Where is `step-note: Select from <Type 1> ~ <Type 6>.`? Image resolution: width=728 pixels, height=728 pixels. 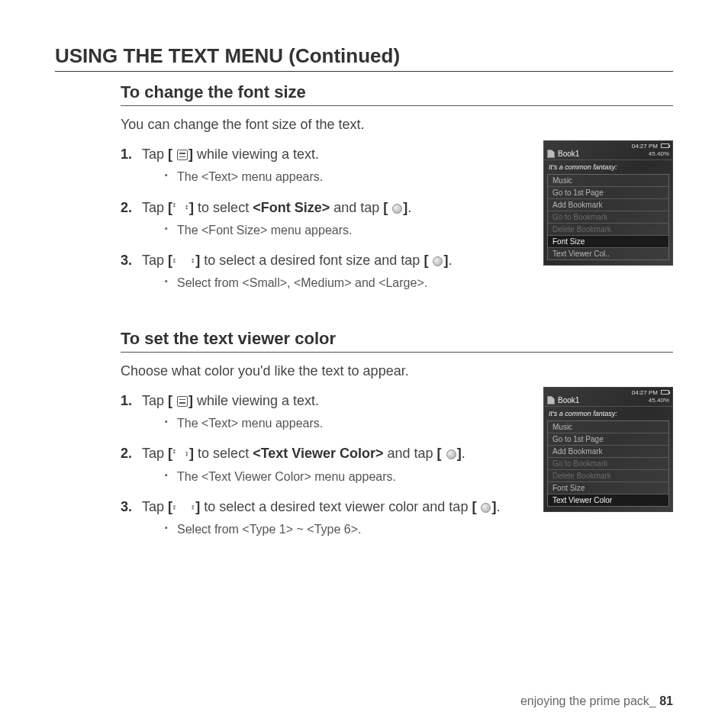 step-note: Select from <Type 1> ~ <Type 6>. is located at coordinates (349, 530).